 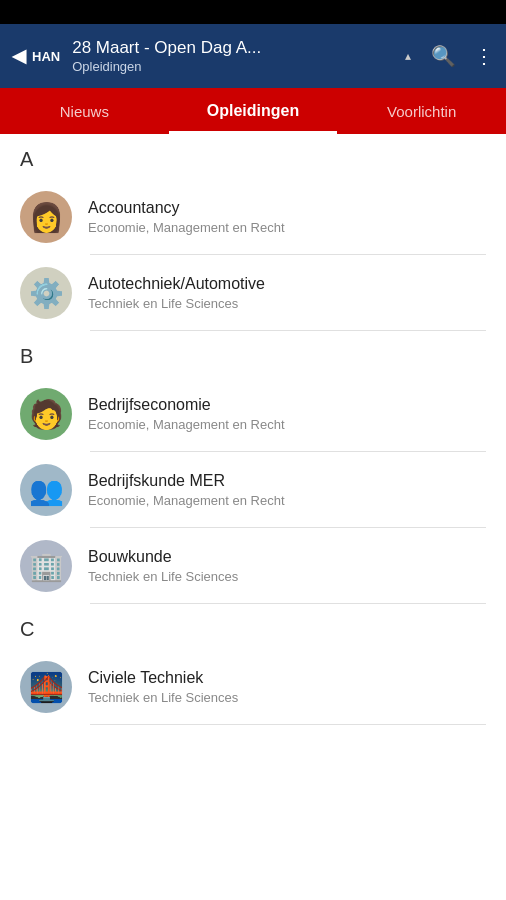 What do you see at coordinates (46, 687) in the screenshot?
I see `avatar-civiele: 🌉` at bounding box center [46, 687].